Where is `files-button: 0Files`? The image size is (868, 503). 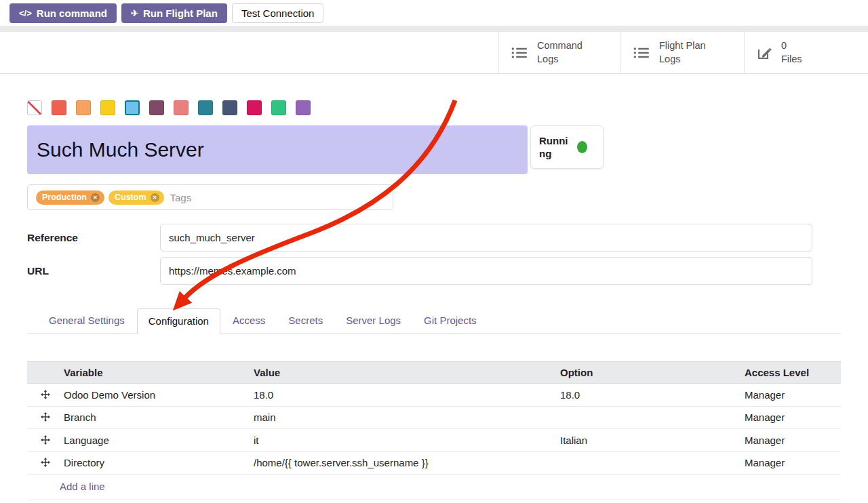
files-button: 0Files is located at coordinates (806, 53).